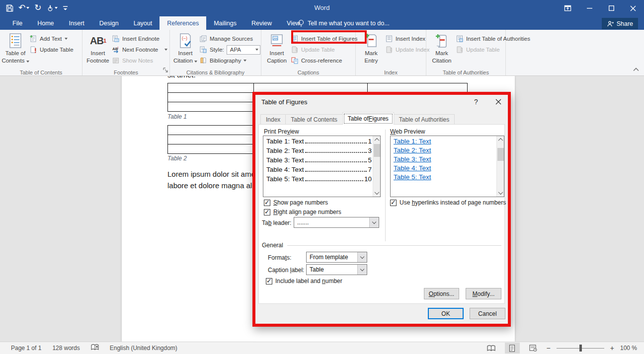 The width and height of the screenshot is (644, 354). I want to click on table-of-contents-button: Table of Contents, so click(15, 48).